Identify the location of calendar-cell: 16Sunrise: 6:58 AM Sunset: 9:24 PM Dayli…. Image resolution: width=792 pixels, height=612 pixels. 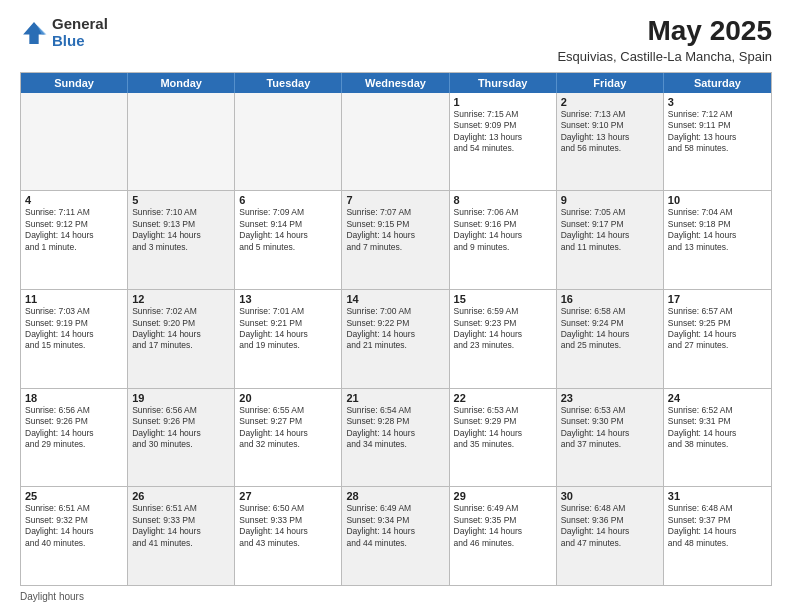
(610, 339).